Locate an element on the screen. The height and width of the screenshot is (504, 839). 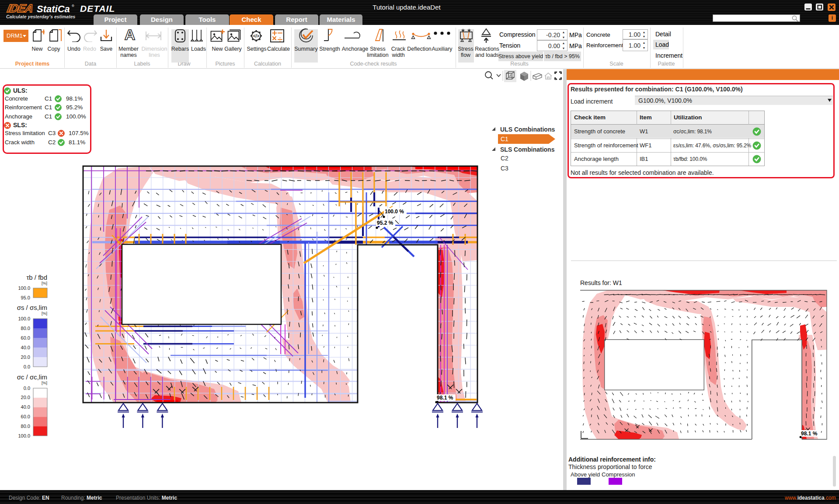
svg-text: τb / fbd is located at coordinates (37, 278).